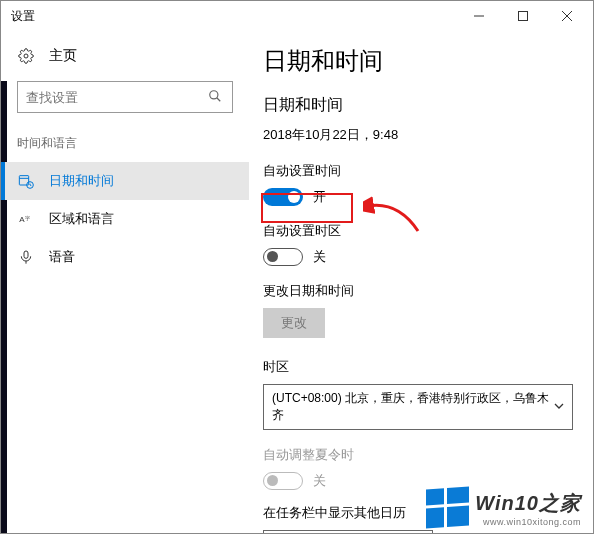 This screenshot has height=540, width=600. I want to click on sidebar-item-label: 区域和语言, so click(82, 219).